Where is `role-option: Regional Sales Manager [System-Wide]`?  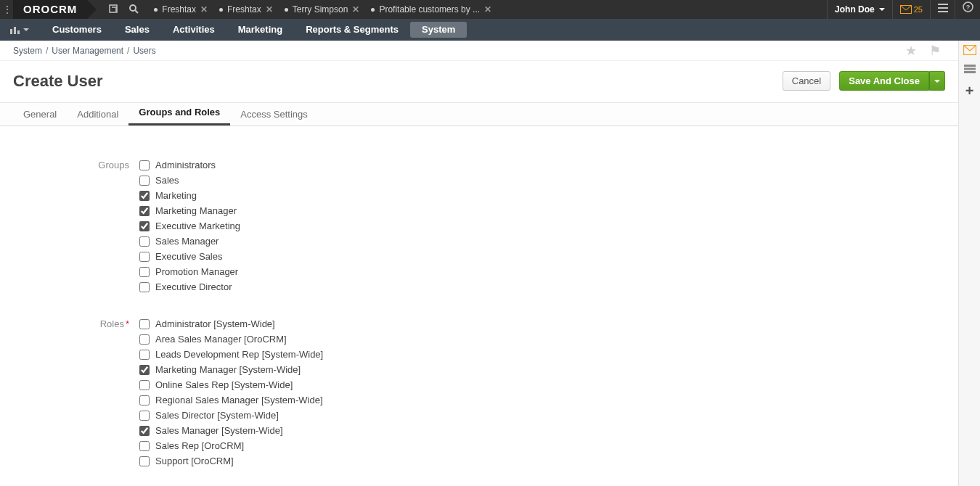
role-option: Regional Sales Manager [System-Wide] is located at coordinates (231, 400).